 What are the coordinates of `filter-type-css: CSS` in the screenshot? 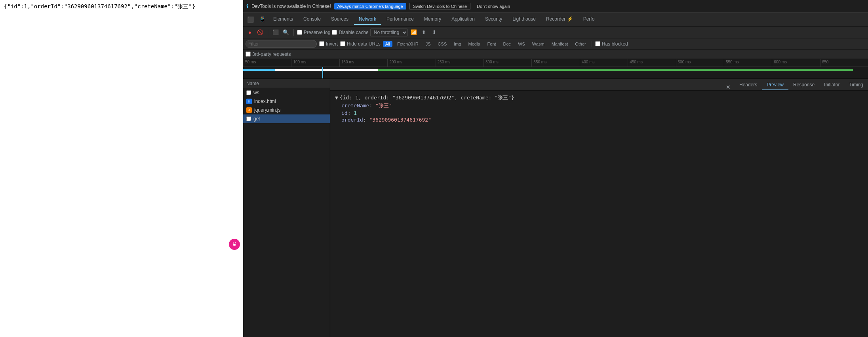 It's located at (443, 44).